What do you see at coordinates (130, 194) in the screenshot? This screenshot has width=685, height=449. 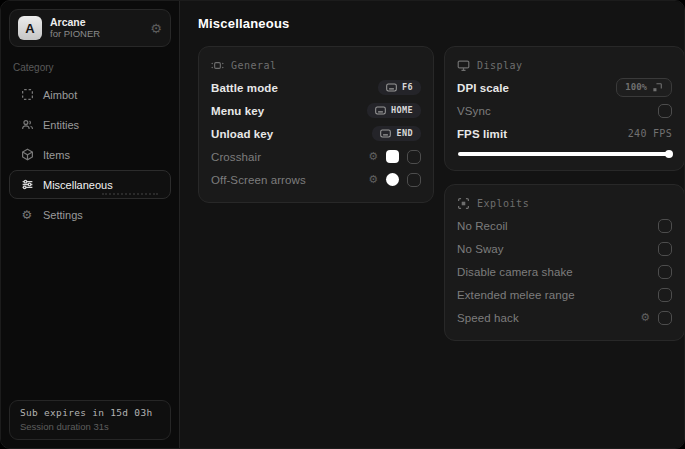 I see `active-item-dots-decoration` at bounding box center [130, 194].